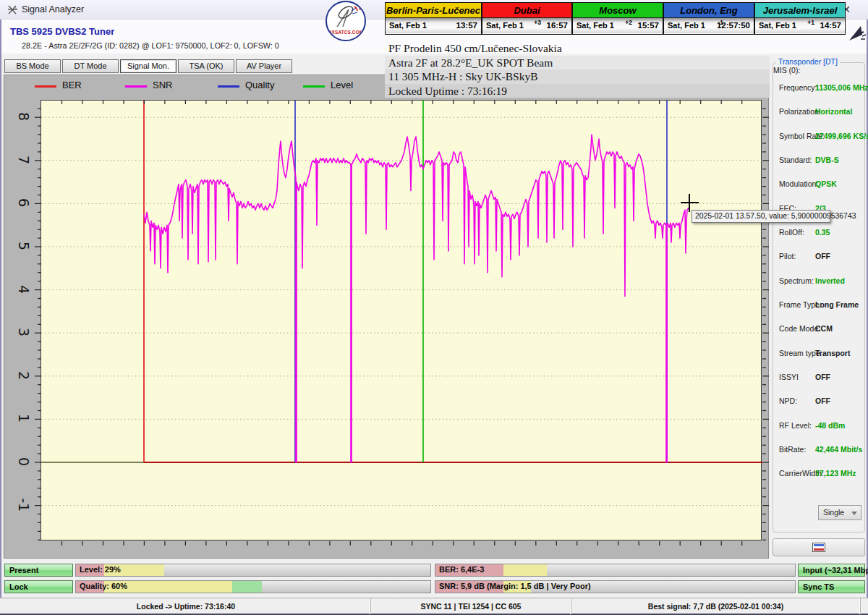 Image resolution: width=868 pixels, height=615 pixels. I want to click on info-line-antenna: PF Prodelin 450 cm/Lučenec-Slovakia, so click(577, 48).